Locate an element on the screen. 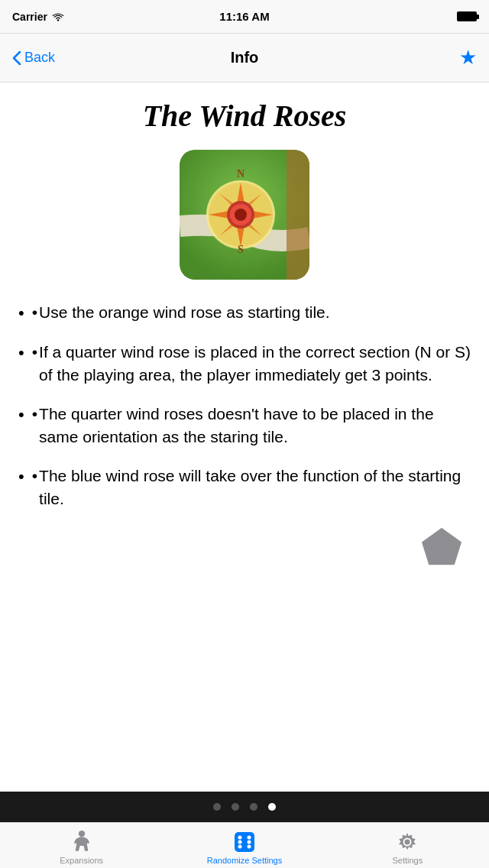  wifi-icon is located at coordinates (58, 17).